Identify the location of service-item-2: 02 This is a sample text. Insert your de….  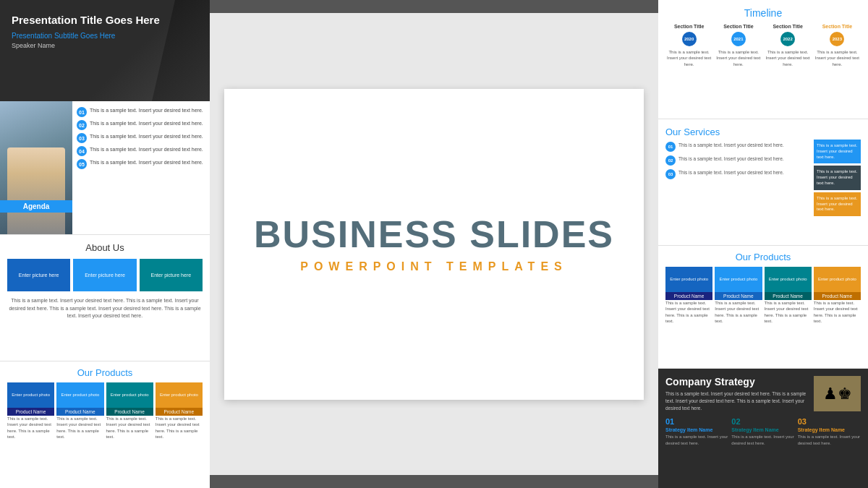
(738, 160).